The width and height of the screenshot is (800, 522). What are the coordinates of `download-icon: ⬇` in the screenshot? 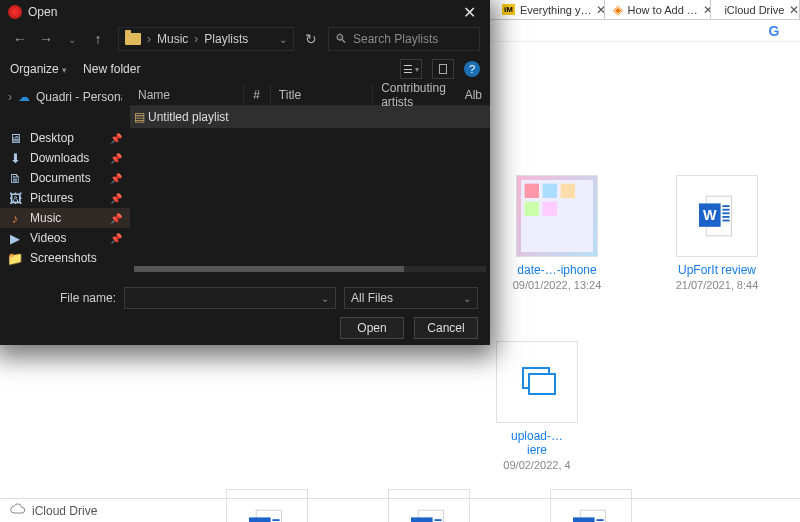 It's located at (15, 158).